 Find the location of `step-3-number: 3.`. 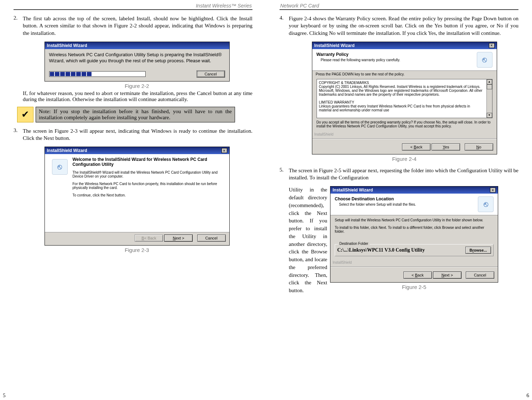

step-3-number: 3. is located at coordinates (17, 130).